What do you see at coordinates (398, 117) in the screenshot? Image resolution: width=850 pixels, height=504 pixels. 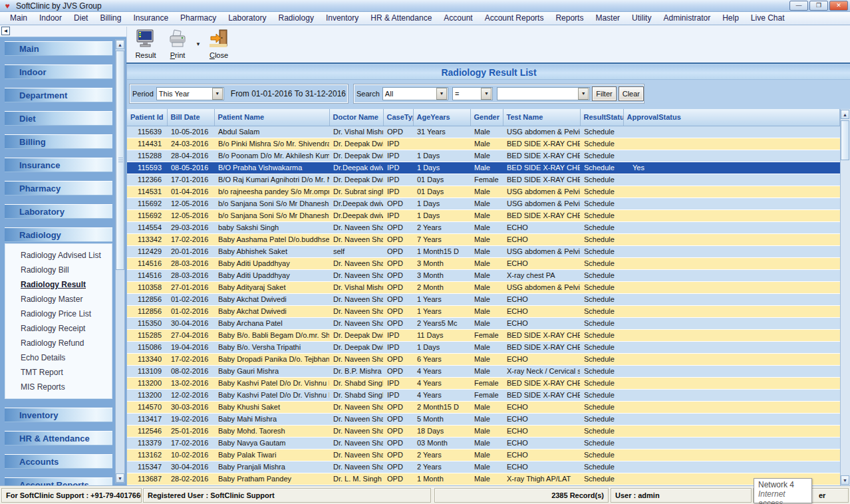 I see `column-header-casetype: CaseType` at bounding box center [398, 117].